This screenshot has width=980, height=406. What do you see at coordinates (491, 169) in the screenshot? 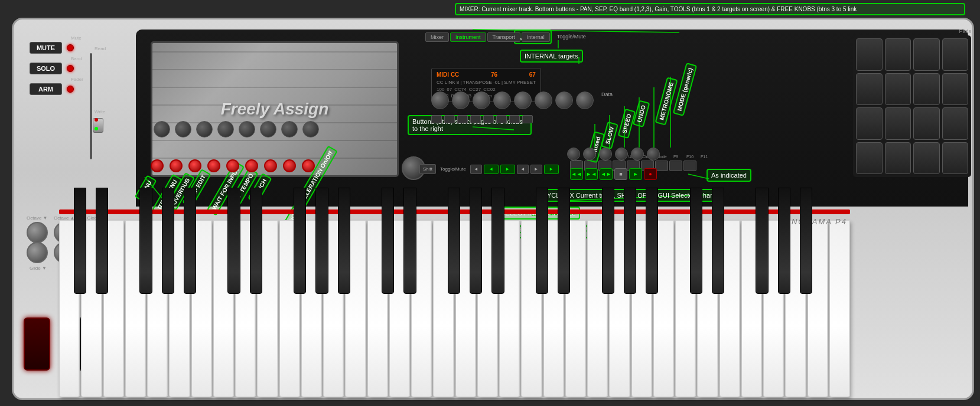
I see `bank-left-green: ◄` at bounding box center [491, 169].